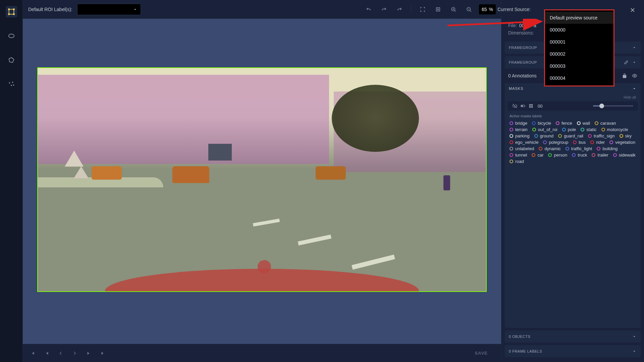 The height and width of the screenshot is (362, 644). Describe the element at coordinates (623, 142) in the screenshot. I see `mask-label-vegetation: vegetation` at that location.